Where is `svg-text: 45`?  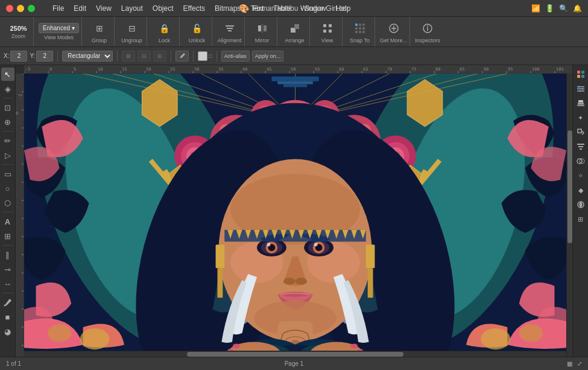 svg-text: 45 is located at coordinates (269, 69).